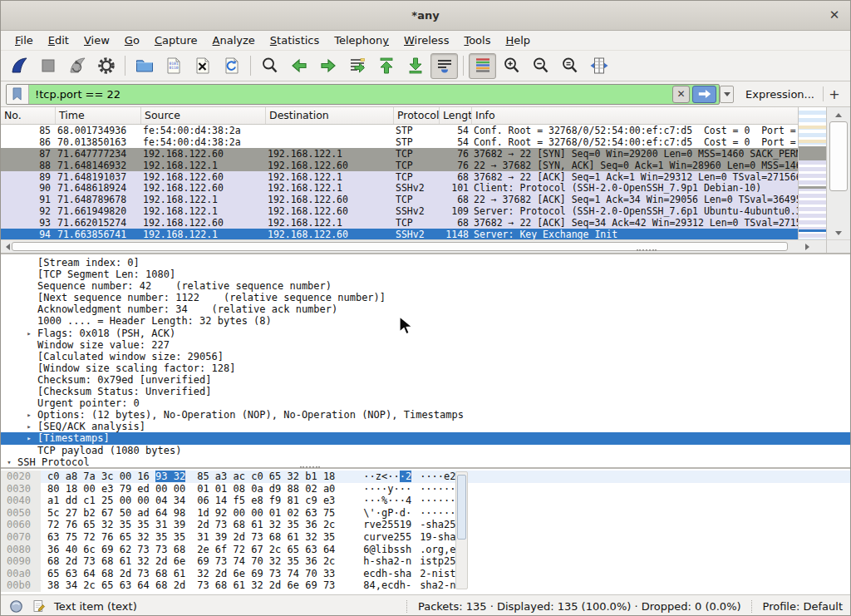 Image resolution: width=851 pixels, height=616 pixels. What do you see at coordinates (426, 500) in the screenshot?
I see `hex-row: 0040a1 dd c1 25 00 00 04 3406 14 f5 e8 f…` at bounding box center [426, 500].